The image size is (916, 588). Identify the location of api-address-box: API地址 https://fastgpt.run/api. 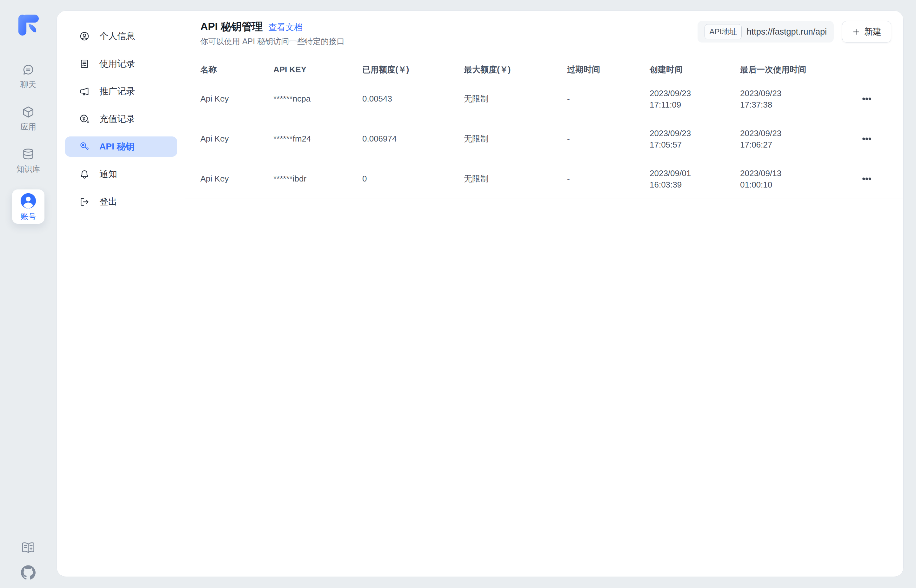
(765, 32).